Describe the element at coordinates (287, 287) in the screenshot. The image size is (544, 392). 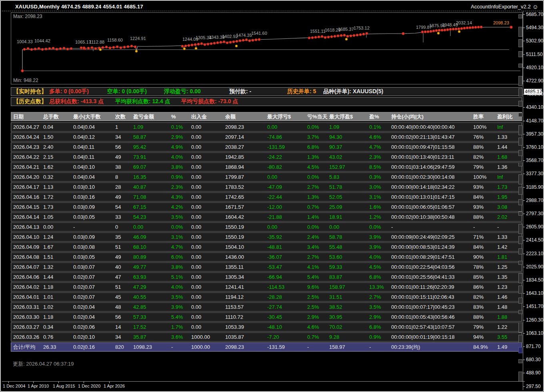
I see `cell: -114.53` at that location.